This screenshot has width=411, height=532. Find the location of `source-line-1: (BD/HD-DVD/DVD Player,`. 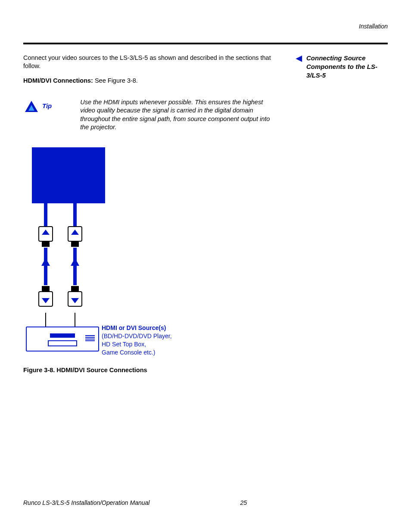

source-line-1: (BD/HD-DVD/DVD Player, is located at coordinates (137, 336).